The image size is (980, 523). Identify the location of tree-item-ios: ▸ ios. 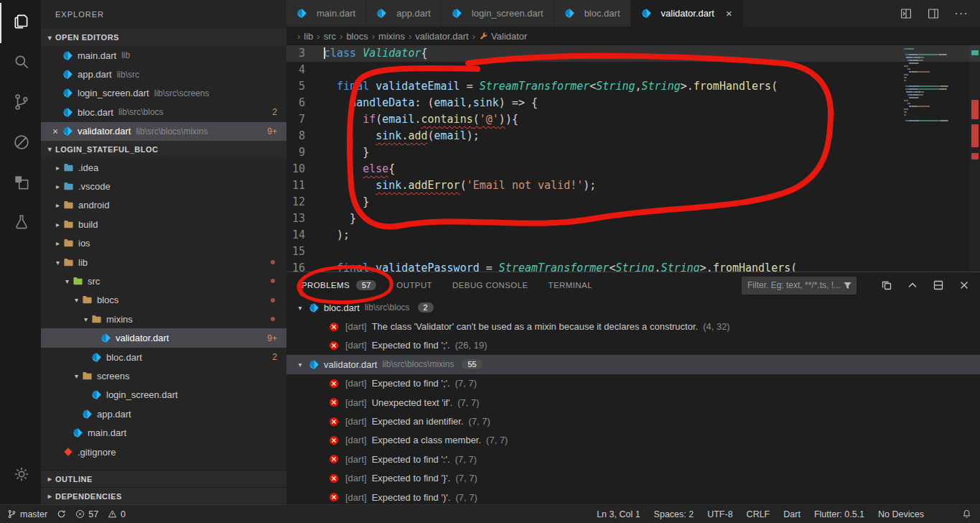
(164, 244).